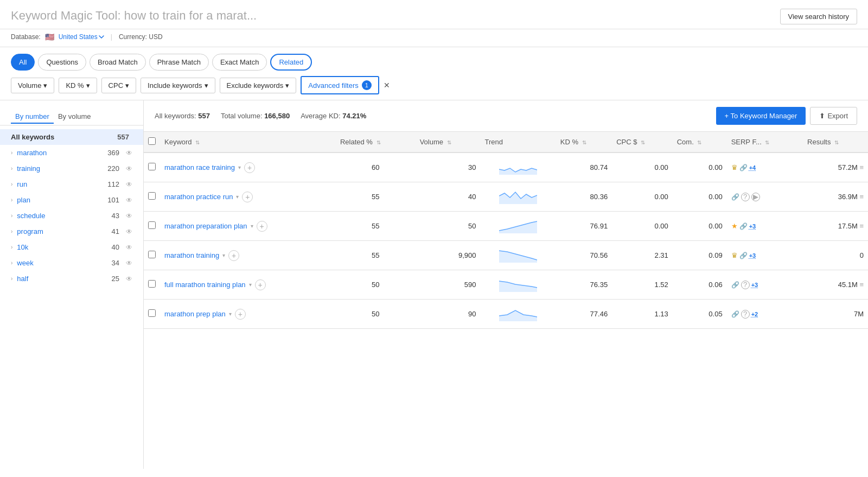  I want to click on th-cpc: CPC $ ⇅, so click(642, 142).